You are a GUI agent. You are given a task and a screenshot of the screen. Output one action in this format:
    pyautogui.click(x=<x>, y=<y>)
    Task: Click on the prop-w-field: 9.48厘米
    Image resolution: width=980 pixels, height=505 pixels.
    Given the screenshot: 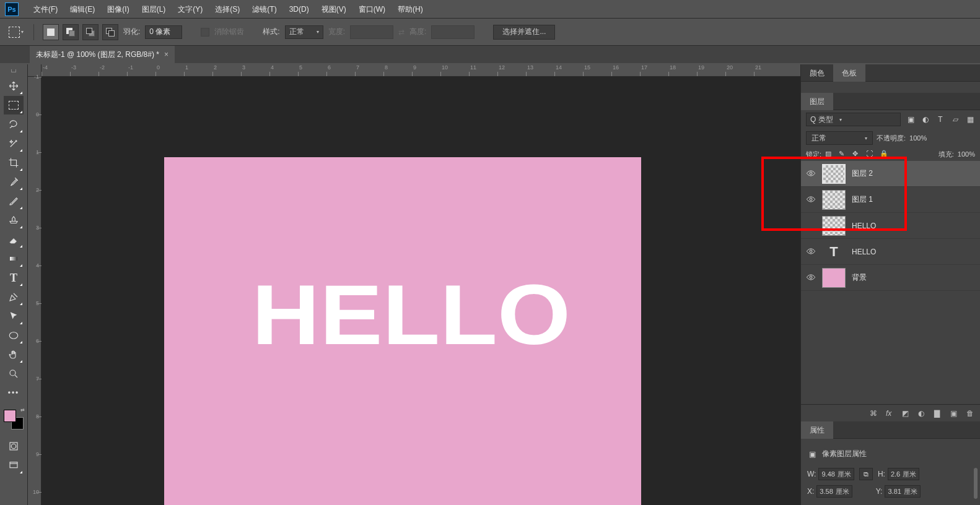 What is the action you would take?
    pyautogui.click(x=836, y=474)
    